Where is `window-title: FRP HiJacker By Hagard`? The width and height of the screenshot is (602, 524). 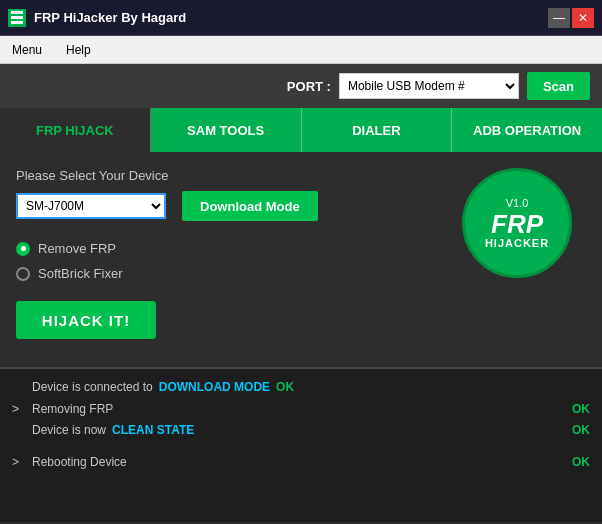 window-title: FRP HiJacker By Hagard is located at coordinates (110, 18).